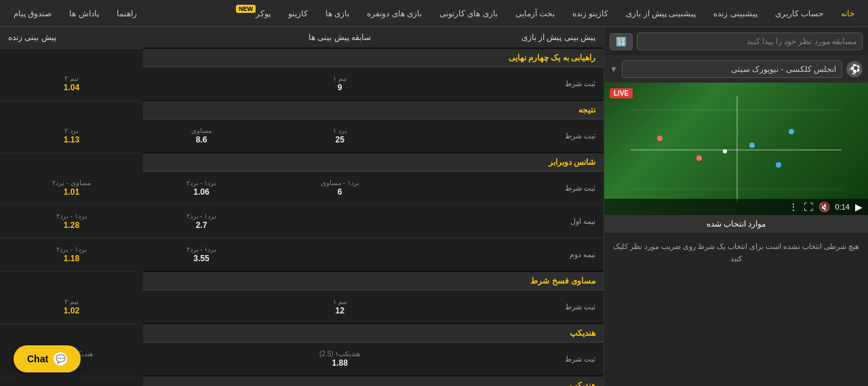  Describe the element at coordinates (298, 14) in the screenshot. I see `nav-item-casino: کازینو` at that location.